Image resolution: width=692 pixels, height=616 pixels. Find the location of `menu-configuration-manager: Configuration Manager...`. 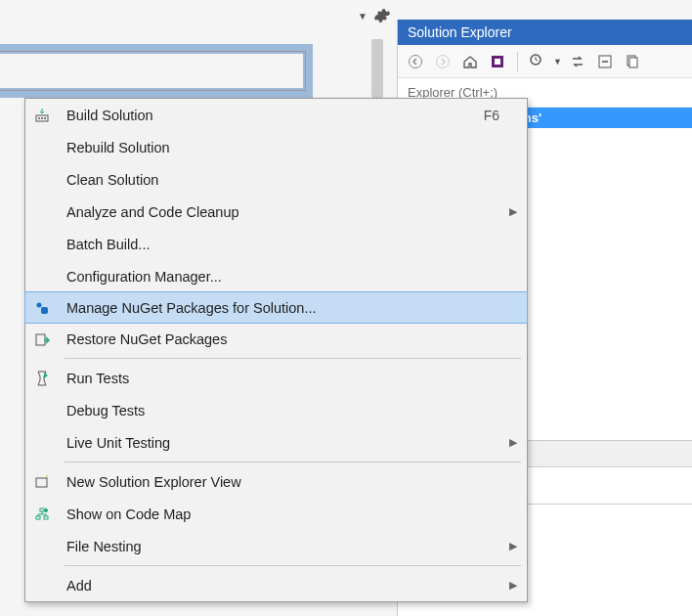

menu-configuration-manager: Configuration Manager... is located at coordinates (276, 276).